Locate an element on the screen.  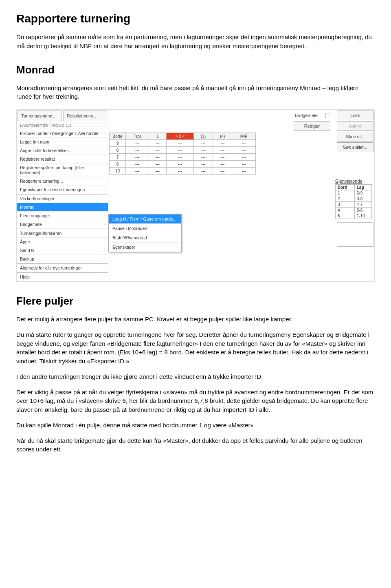
th: (3) is located at coordinates (203, 136).